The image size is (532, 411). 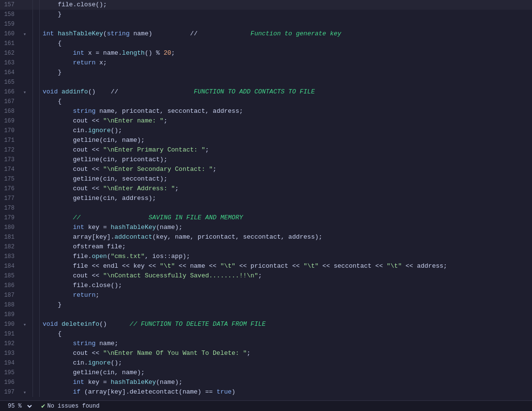 What do you see at coordinates (10, 315) in the screenshot?
I see `line-number: 189` at bounding box center [10, 315].